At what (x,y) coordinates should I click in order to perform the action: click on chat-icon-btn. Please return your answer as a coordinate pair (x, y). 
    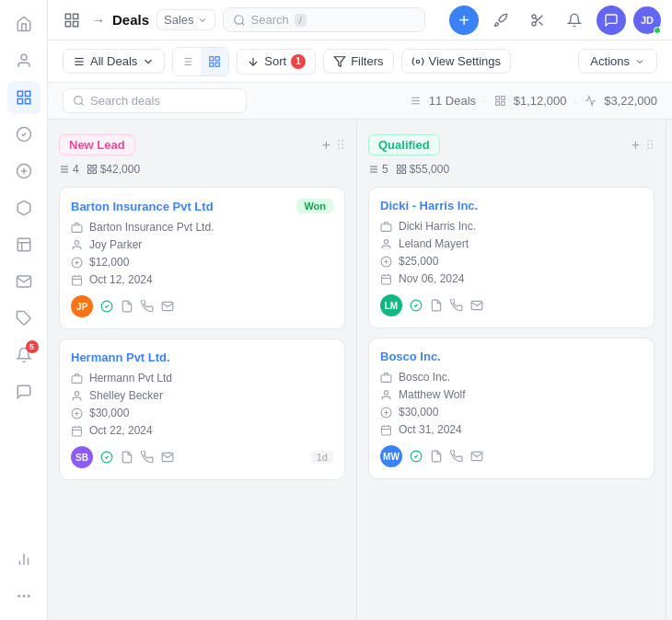
    Looking at the image, I should click on (611, 20).